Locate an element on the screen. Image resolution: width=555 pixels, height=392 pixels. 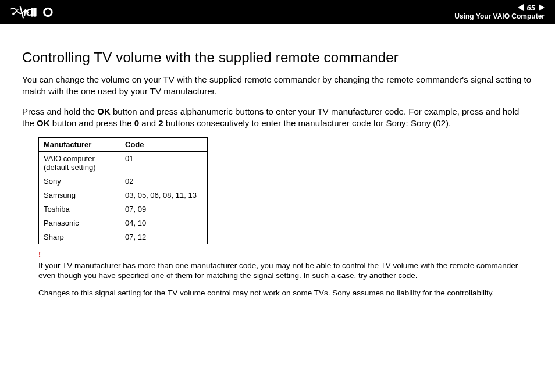
section-title: Using Your VAIO Computer is located at coordinates (499, 16).